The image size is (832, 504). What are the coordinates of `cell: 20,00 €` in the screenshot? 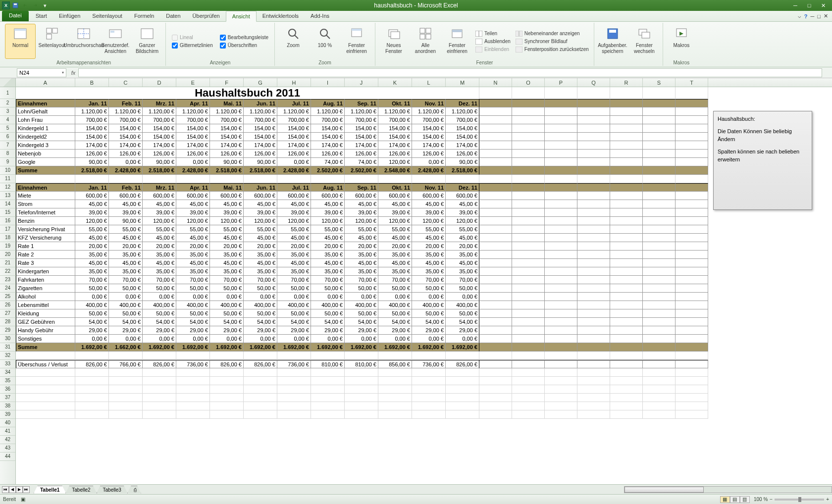 It's located at (463, 247).